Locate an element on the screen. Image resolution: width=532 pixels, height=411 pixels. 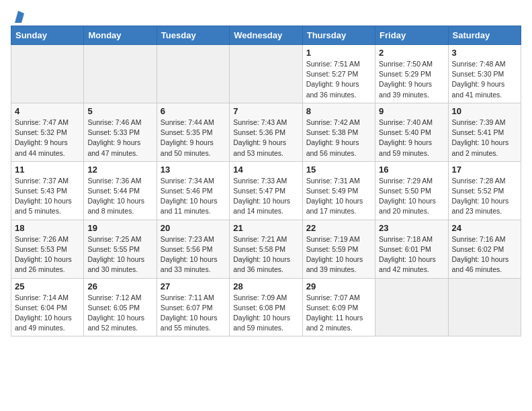
day-number: 28 is located at coordinates (266, 286).